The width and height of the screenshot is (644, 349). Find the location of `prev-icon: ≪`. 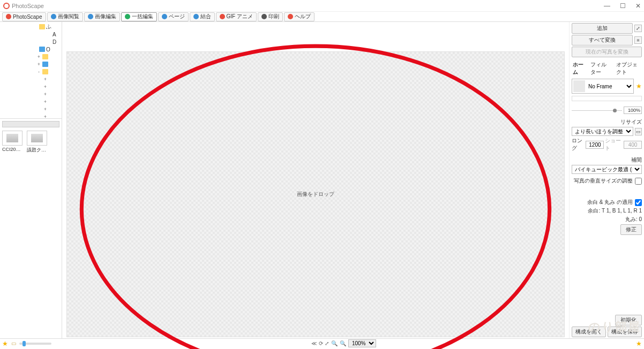

prev-icon: ≪ is located at coordinates (314, 344).